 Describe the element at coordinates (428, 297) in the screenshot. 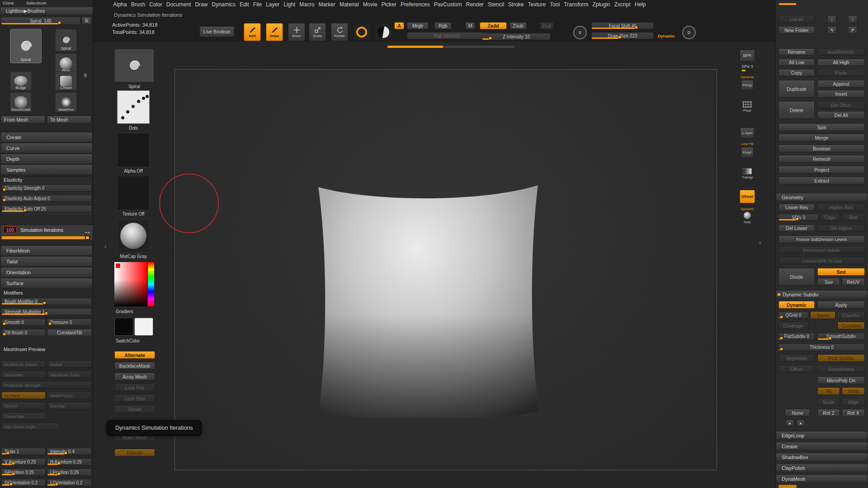

I see `pillow-mesh` at that location.